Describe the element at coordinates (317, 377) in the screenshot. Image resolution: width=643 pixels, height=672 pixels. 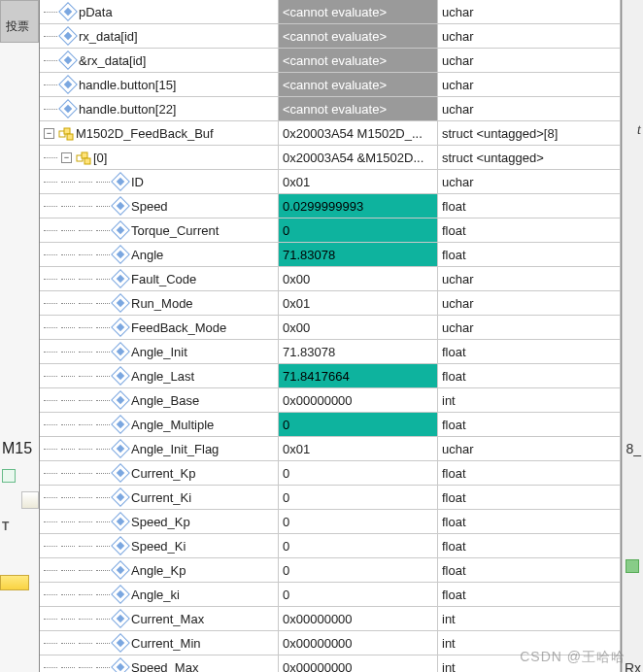
I see `var-value: 71.8417664` at that location.